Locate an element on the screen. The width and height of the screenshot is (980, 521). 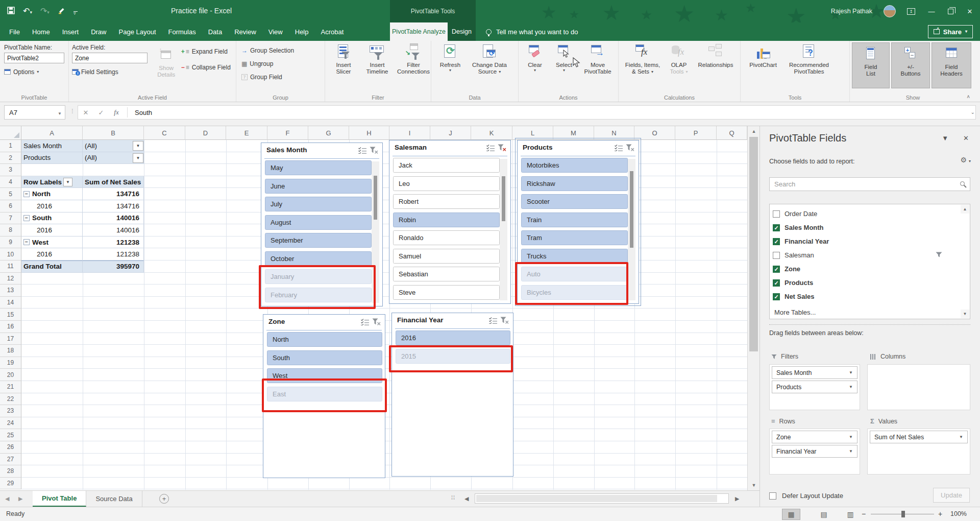
slicer-item-motorbikes: Motorbikes is located at coordinates (575, 165).